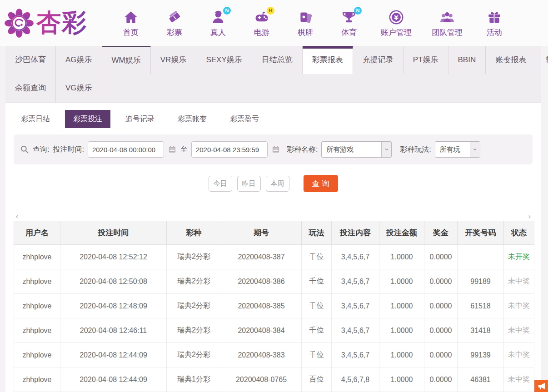 The width and height of the screenshot is (548, 392). I want to click on cell-issue: 20200408-0765, so click(262, 380).